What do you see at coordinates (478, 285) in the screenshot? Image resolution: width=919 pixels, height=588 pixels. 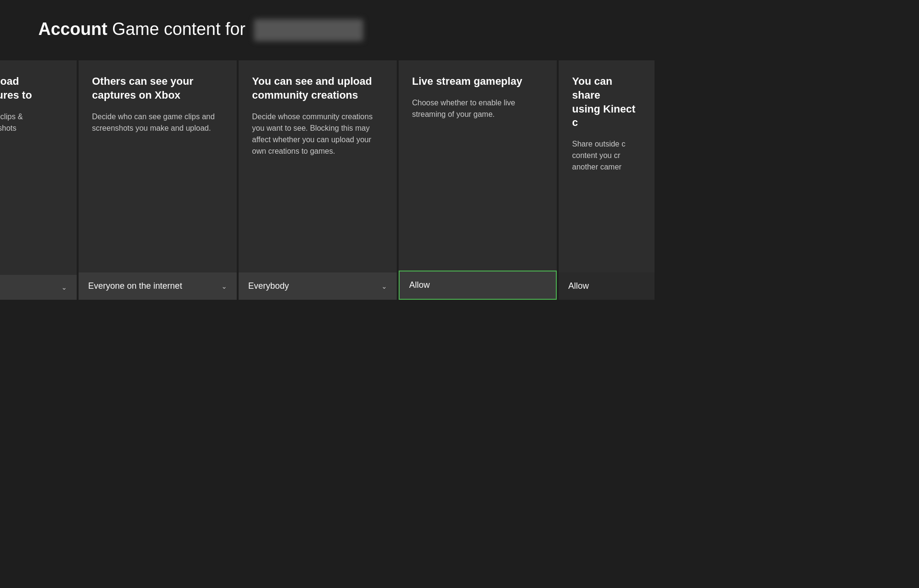 I see `live-stream-dropdown: Allow` at bounding box center [478, 285].